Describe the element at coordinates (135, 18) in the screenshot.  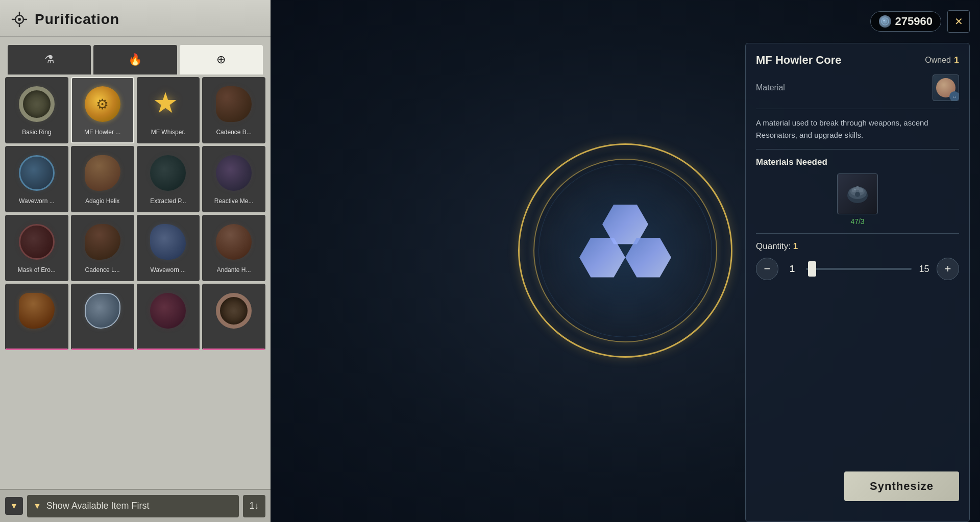
I see `panel-header: Purification` at that location.